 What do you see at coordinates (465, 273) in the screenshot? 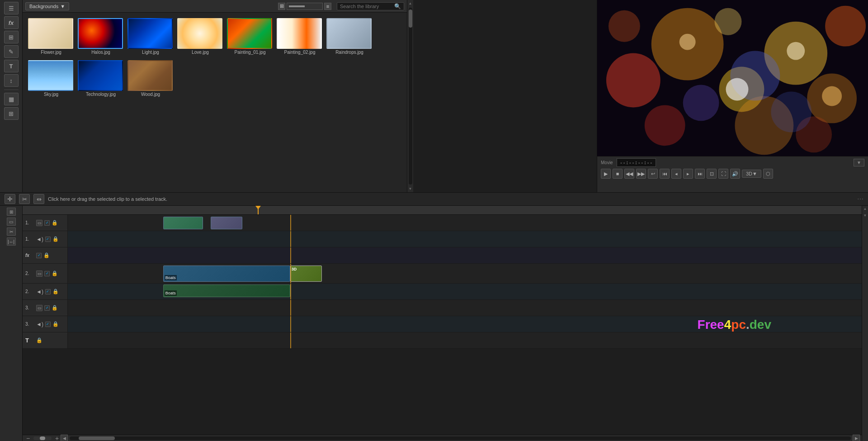
I see `track-2-video-content: Boats 3D` at bounding box center [465, 273].